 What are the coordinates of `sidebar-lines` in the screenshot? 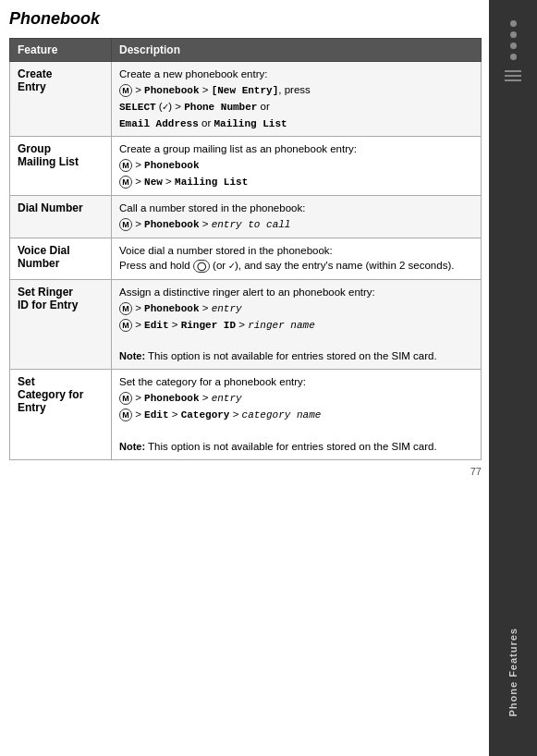 It's located at (513, 76).